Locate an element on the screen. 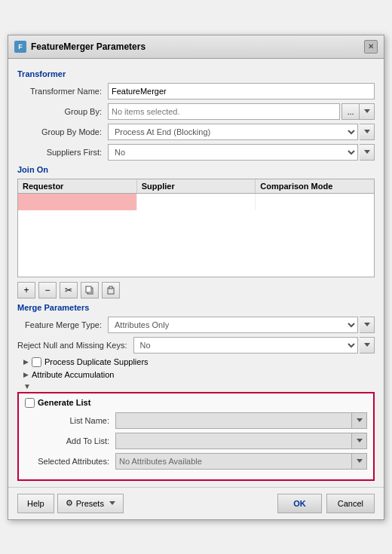 This screenshot has width=392, height=554. group-by-label: Group By: is located at coordinates (63, 112).